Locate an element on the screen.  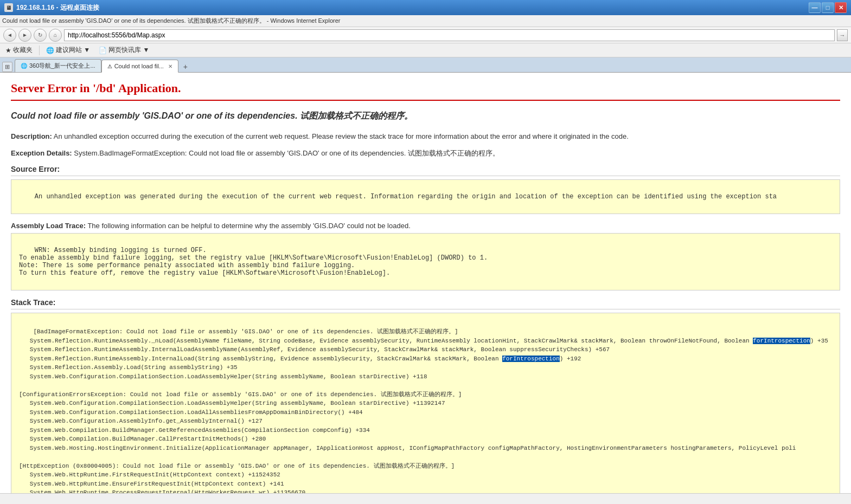
description-label: Description: is located at coordinates (31, 137).